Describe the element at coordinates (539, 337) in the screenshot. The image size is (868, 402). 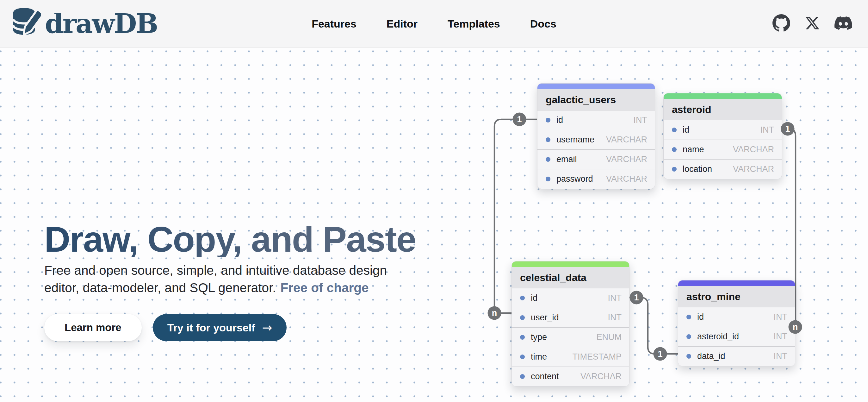
I see `field-name: type` at that location.